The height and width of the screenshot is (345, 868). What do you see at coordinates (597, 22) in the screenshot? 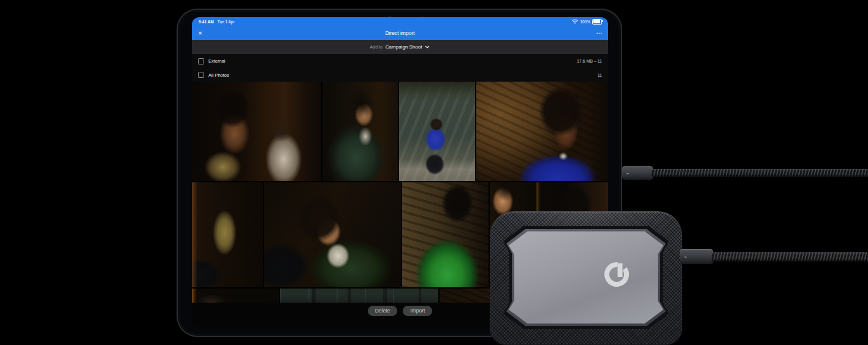
I see `battery-icon` at bounding box center [597, 22].